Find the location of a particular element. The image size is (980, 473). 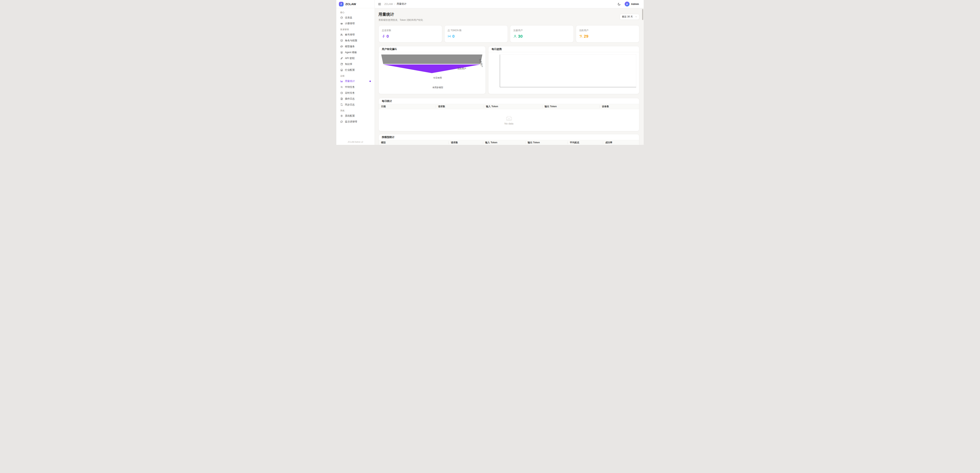

sidebar-item-cloud: 模型服务 is located at coordinates (355, 46).